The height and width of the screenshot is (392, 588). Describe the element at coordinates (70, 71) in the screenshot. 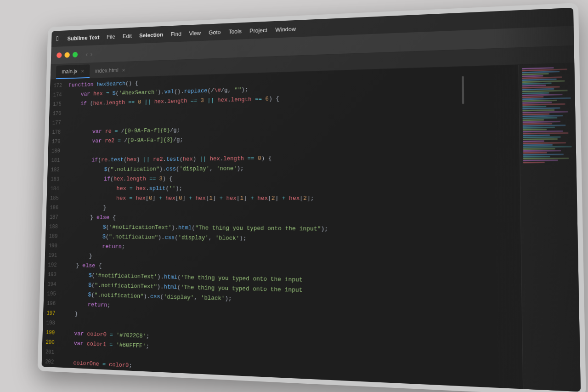

I see `tab-main-js-label: main.js` at that location.